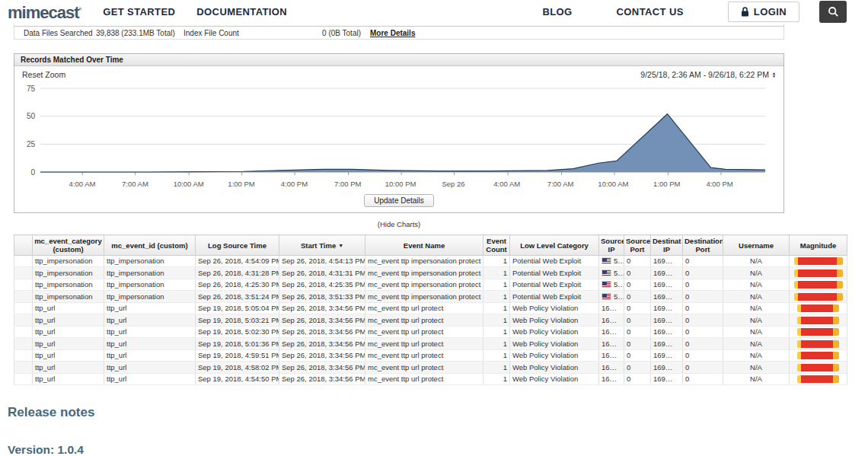  Describe the element at coordinates (238, 308) in the screenshot. I see `cell-log-source-time: Sep 19, 2018, 5:05:04 PM` at that location.